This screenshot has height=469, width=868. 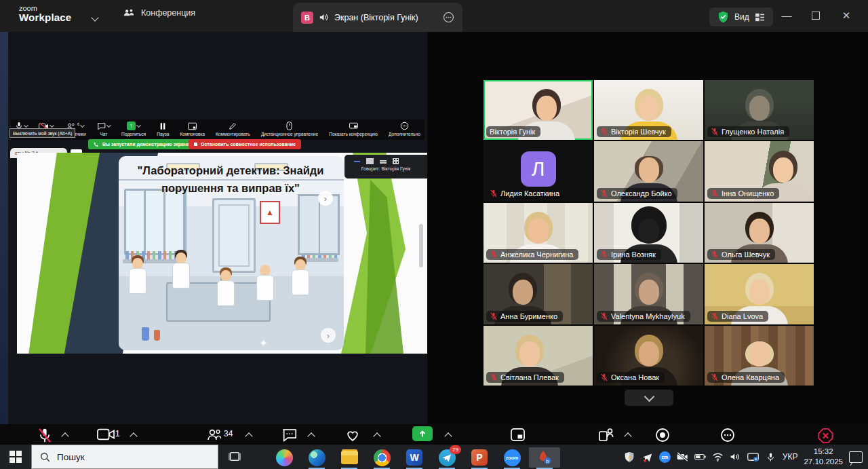 I want to click on breakout-options-chevron, so click(x=628, y=436).